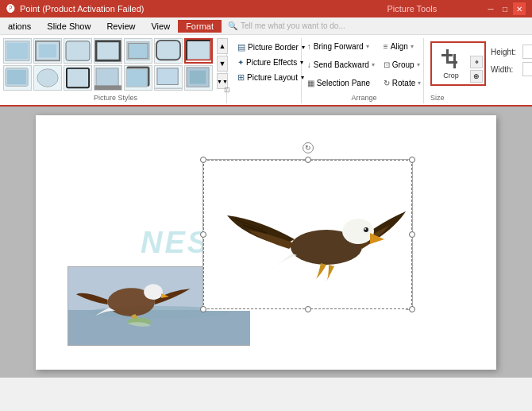 The height and width of the screenshot is (411, 532). Describe the element at coordinates (387, 83) in the screenshot. I see `rotate-icon: ↻` at that location.